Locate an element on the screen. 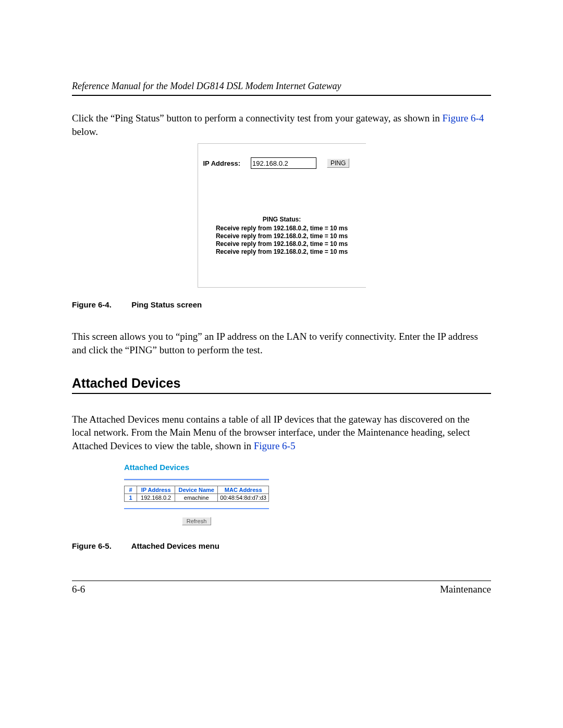  section-name: Maintenance is located at coordinates (466, 589).